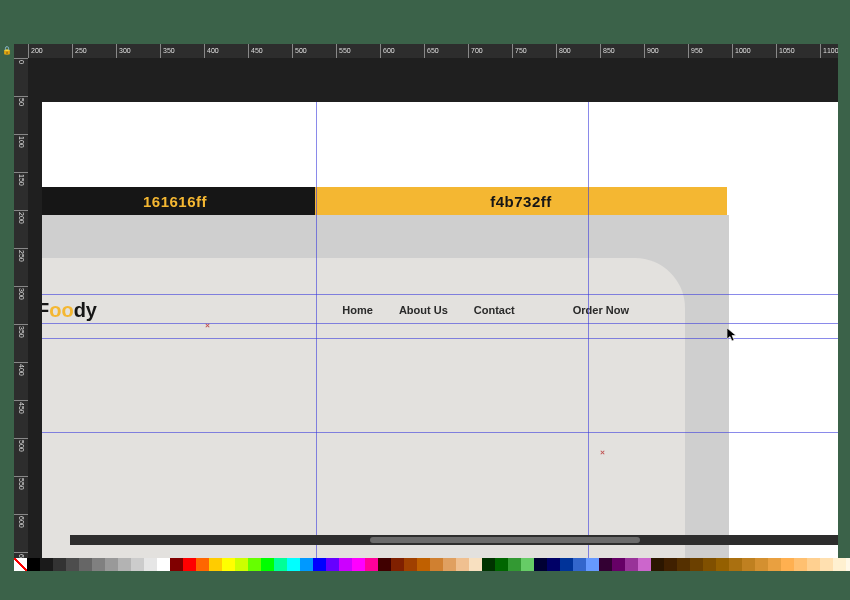  What do you see at coordinates (168, 51) in the screenshot?
I see `ruler-tick: 350` at bounding box center [168, 51].